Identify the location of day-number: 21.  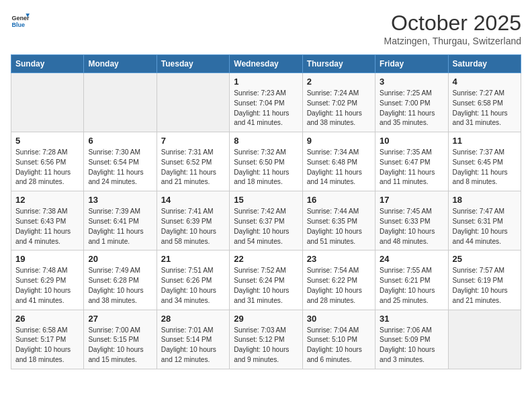
(193, 259).